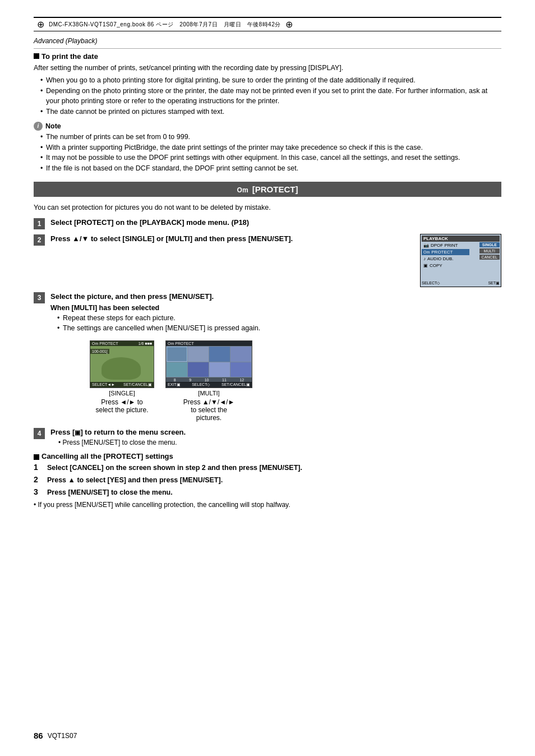  What do you see at coordinates (209, 393) in the screenshot?
I see `multi-label: [MULTI]` at bounding box center [209, 393].